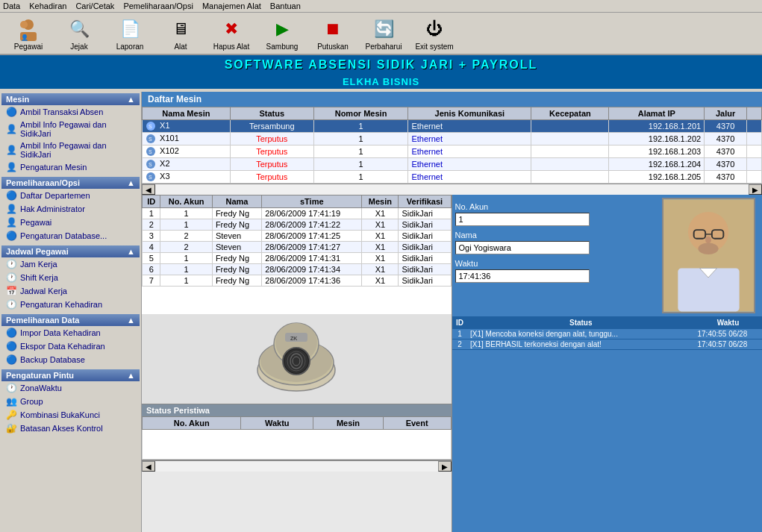 The width and height of the screenshot is (762, 532). What do you see at coordinates (608, 255) in the screenshot?
I see `person-info-container: No. Akun Nama Waktu` at bounding box center [608, 255].